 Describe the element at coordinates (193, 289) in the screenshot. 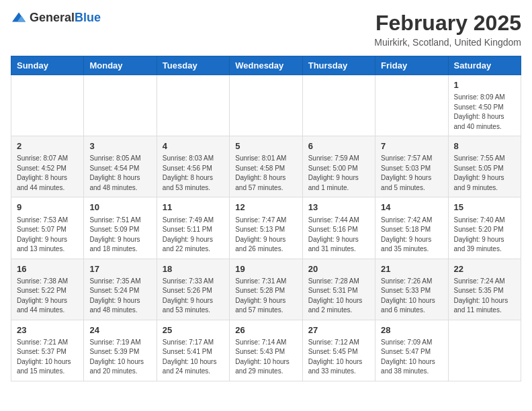

I see `calendar-cell: 18Sunrise: 7:33 AM Sunset: 5:26 PM Dayli…` at that location.